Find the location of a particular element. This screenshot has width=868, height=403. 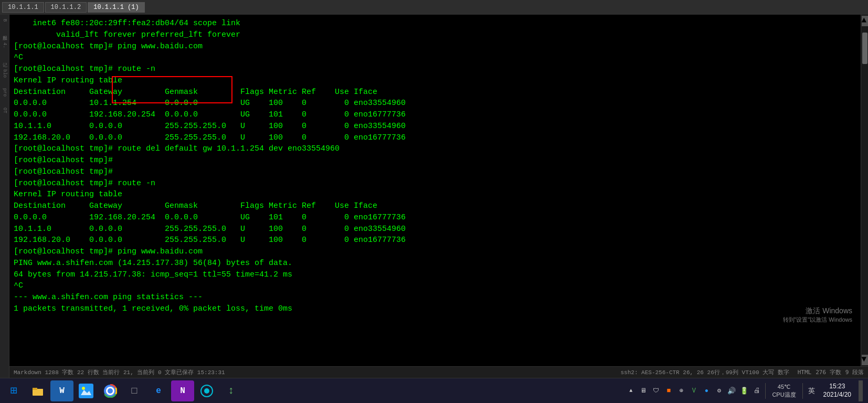

app9-button: ↕ is located at coordinates (231, 391).